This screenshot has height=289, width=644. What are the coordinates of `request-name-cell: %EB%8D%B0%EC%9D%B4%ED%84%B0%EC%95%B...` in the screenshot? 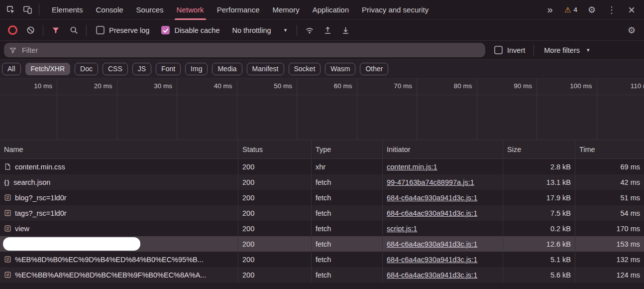 It's located at (119, 259).